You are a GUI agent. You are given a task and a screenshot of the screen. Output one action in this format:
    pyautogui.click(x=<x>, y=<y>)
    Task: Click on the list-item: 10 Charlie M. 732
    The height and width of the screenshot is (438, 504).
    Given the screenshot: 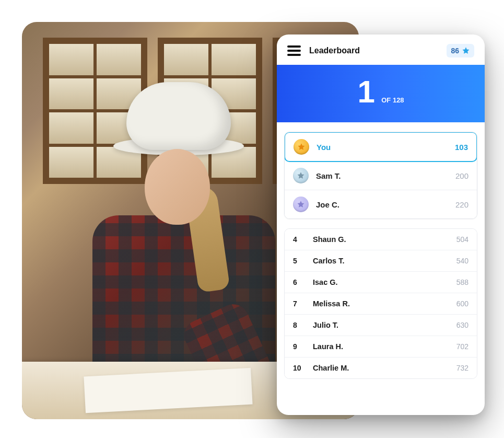 What is the action you would take?
    pyautogui.click(x=381, y=368)
    